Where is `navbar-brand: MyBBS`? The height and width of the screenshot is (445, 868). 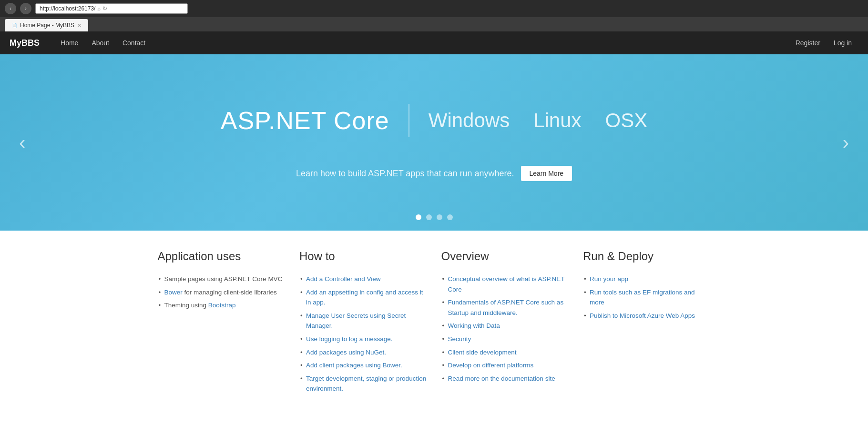
navbar-brand: MyBBS is located at coordinates (25, 43).